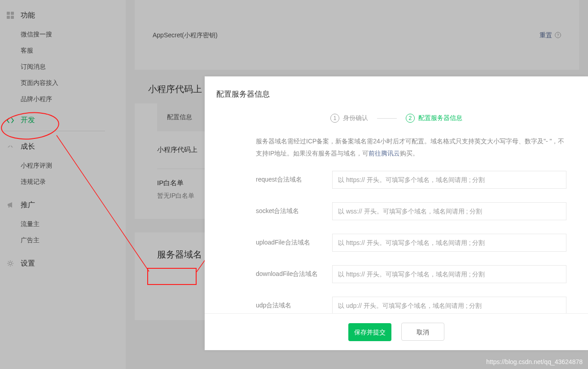 This screenshot has height=369, width=588. I want to click on step-1-label: 身份确认, so click(355, 118).